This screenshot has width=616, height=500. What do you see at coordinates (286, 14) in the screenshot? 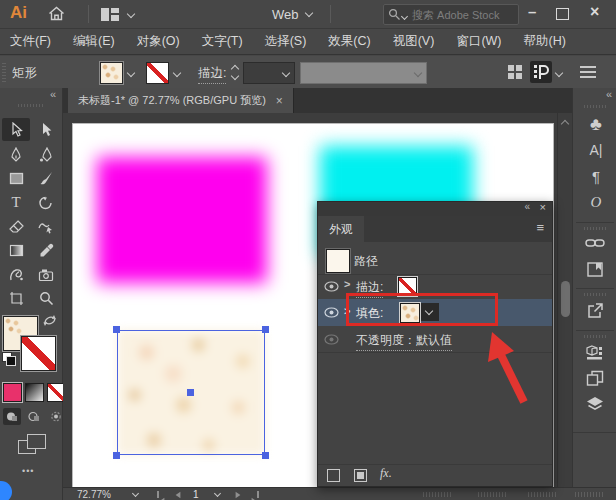
I see `workspace-switcher: Web` at bounding box center [286, 14].